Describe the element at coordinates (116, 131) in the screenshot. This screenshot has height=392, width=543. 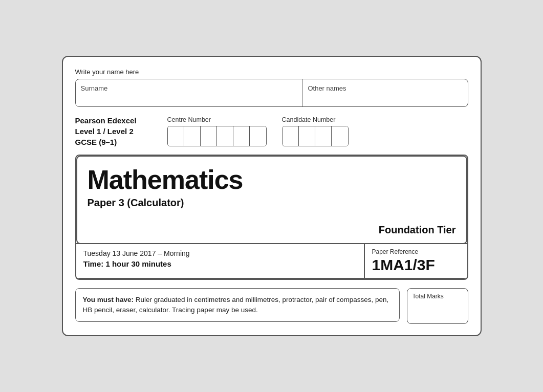
I see `publisher-line2: Level 1 / Level 2` at that location.